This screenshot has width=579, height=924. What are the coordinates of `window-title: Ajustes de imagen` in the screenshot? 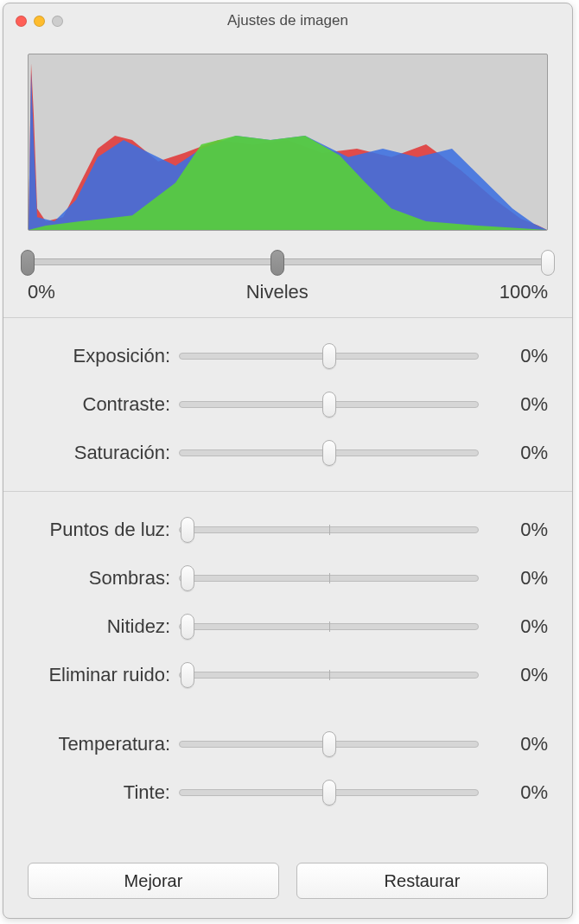 It's located at (288, 21).